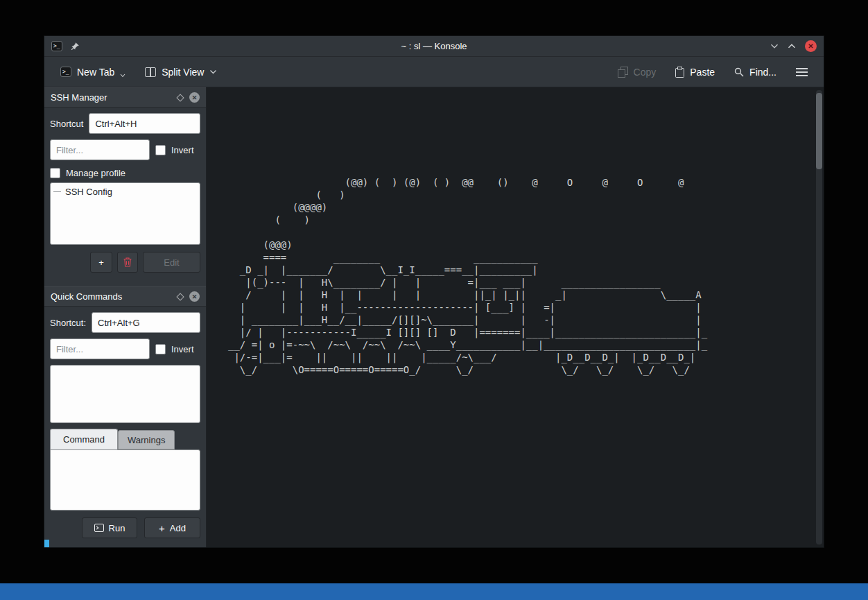 The image size is (868, 600). Describe the element at coordinates (66, 72) in the screenshot. I see `new-tab-icon` at that location.